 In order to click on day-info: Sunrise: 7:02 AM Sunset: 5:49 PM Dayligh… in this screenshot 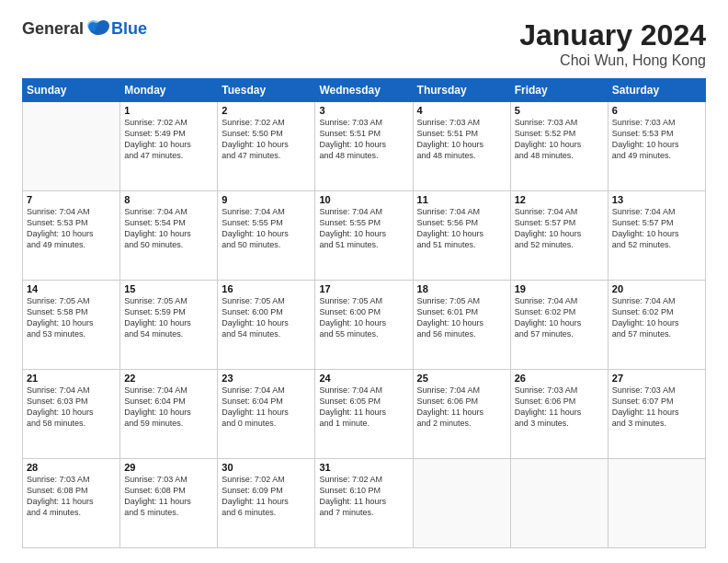, I will do `click(169, 140)`.